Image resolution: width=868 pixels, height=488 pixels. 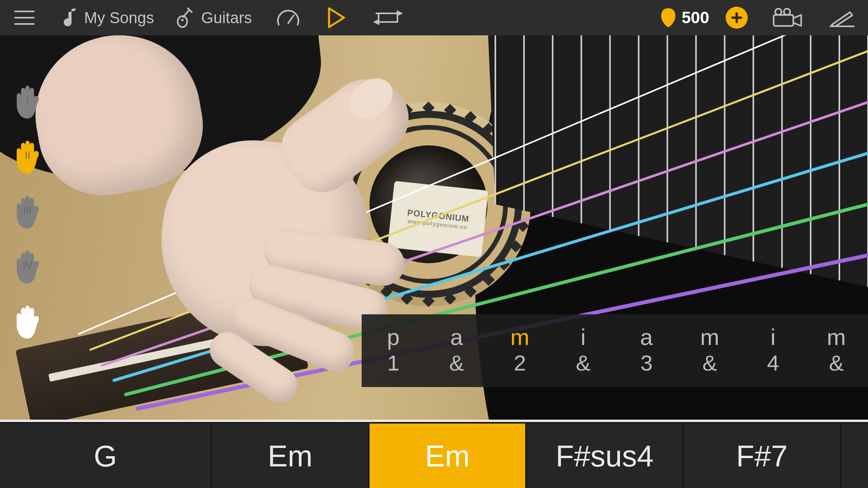 I want to click on finger-pattern-col: i&, so click(x=583, y=350).